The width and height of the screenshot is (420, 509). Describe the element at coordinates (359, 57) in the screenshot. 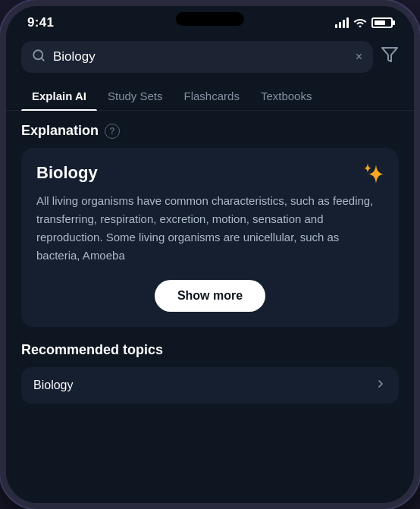

I see `search-clear-button: ×` at that location.